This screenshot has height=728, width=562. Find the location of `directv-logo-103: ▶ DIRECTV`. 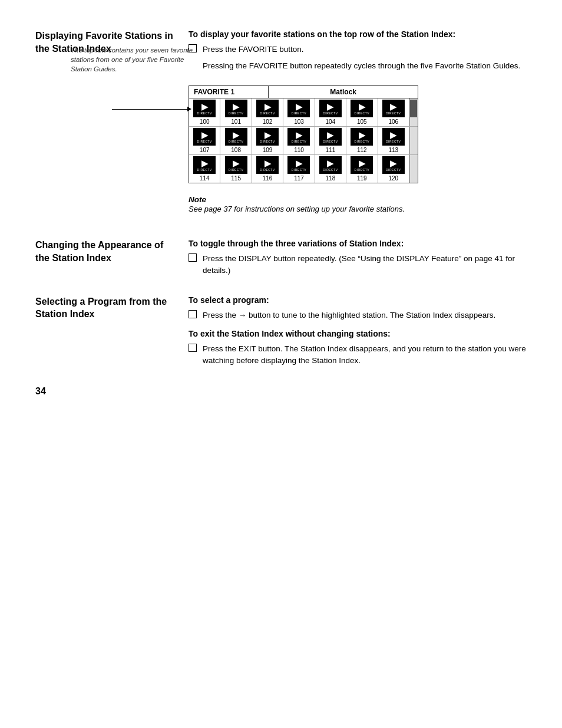

directv-logo-103: ▶ DIRECTV is located at coordinates (299, 108).